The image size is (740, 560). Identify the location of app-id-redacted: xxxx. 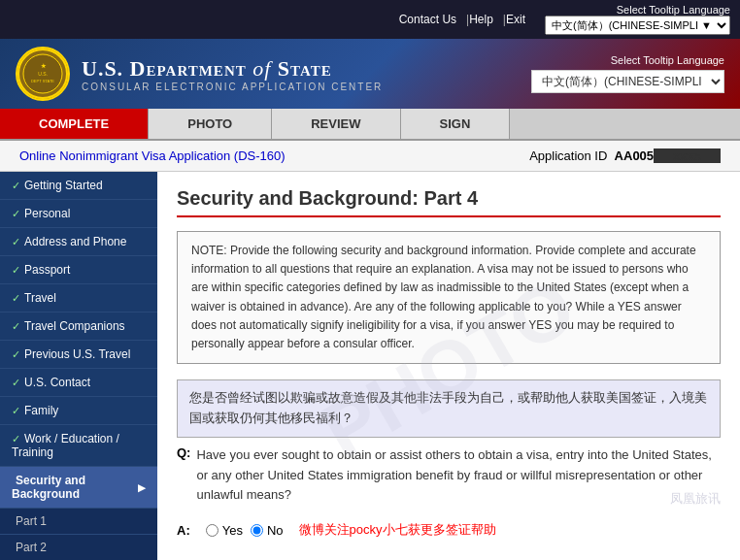
(688, 155).